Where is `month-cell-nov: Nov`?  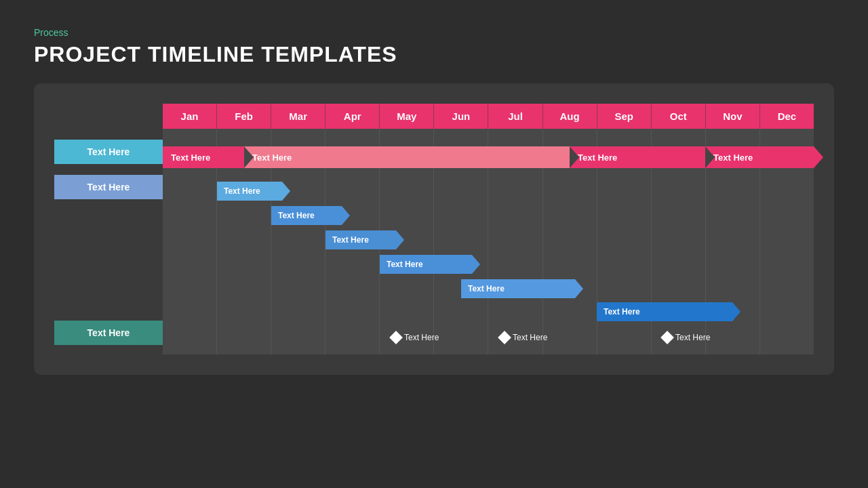
month-cell-nov: Nov is located at coordinates (733, 117).